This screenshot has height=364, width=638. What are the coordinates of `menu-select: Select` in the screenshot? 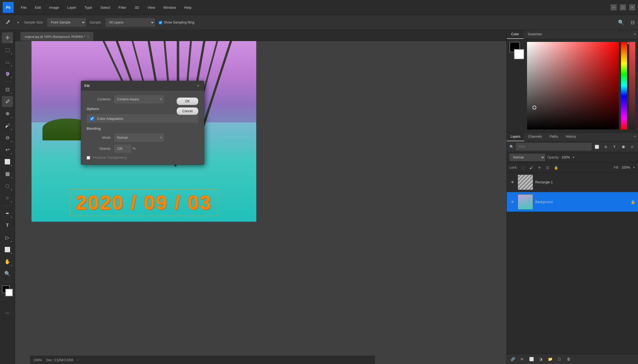 It's located at (105, 8).